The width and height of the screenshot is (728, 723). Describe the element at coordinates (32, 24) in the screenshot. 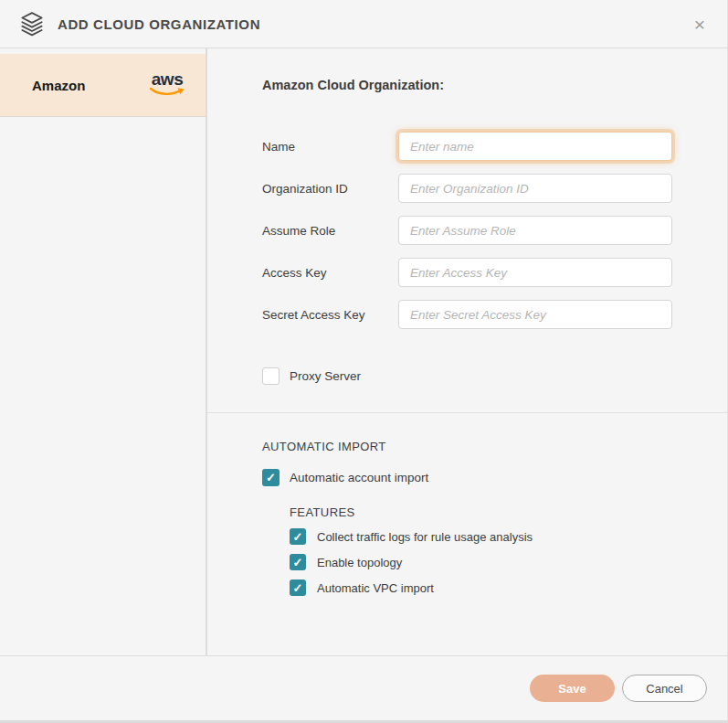

I see `layers-icon` at that location.